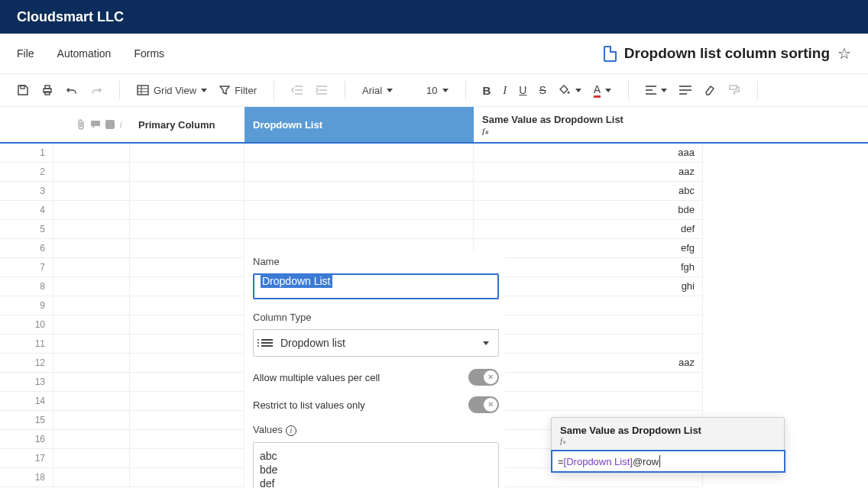 The width and height of the screenshot is (868, 488). What do you see at coordinates (238, 90) in the screenshot?
I see `filter-button: Filter` at bounding box center [238, 90].